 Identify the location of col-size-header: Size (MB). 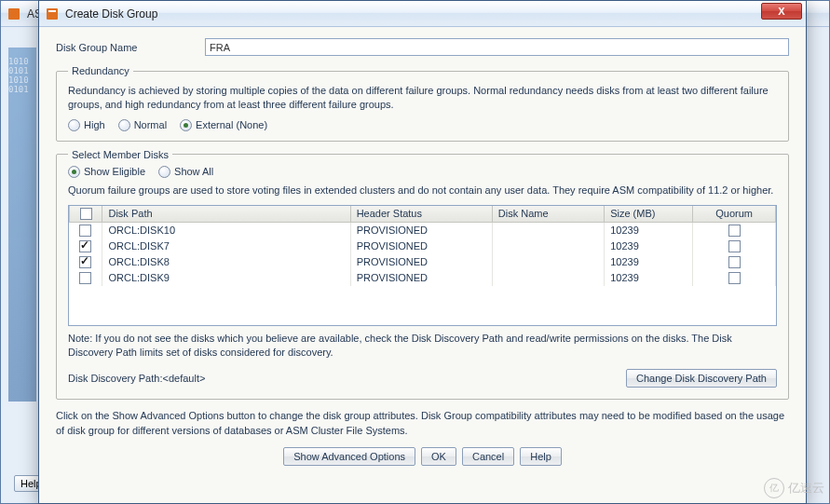
(648, 214).